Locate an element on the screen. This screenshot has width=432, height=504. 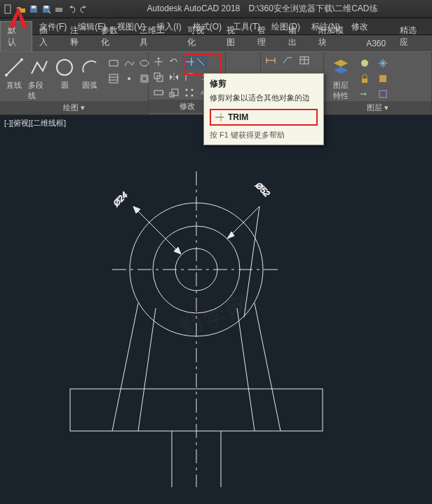
arc-button: 圆弧 is located at coordinates (90, 72).